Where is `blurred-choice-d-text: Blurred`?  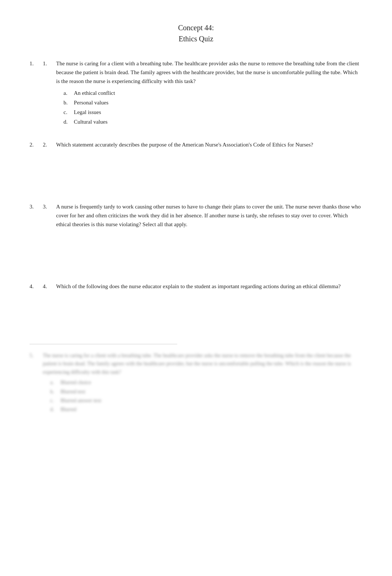 blurred-choice-d-text: Blurred is located at coordinates (69, 410).